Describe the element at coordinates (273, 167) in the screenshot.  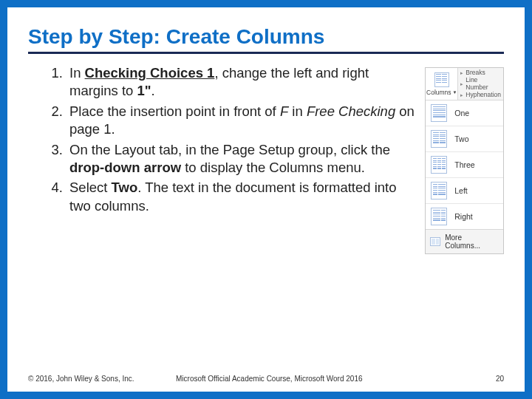
I see `step-text: to display the Columns menu.` at that location.